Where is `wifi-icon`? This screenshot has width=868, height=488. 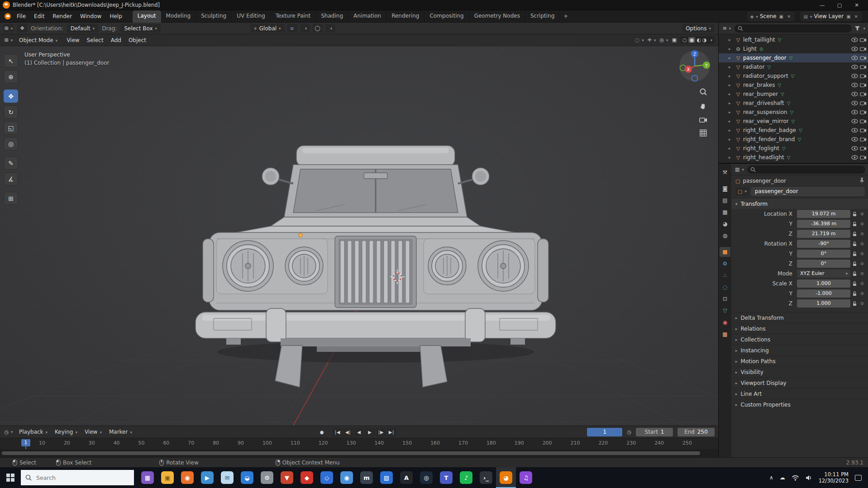 wifi-icon is located at coordinates (796, 478).